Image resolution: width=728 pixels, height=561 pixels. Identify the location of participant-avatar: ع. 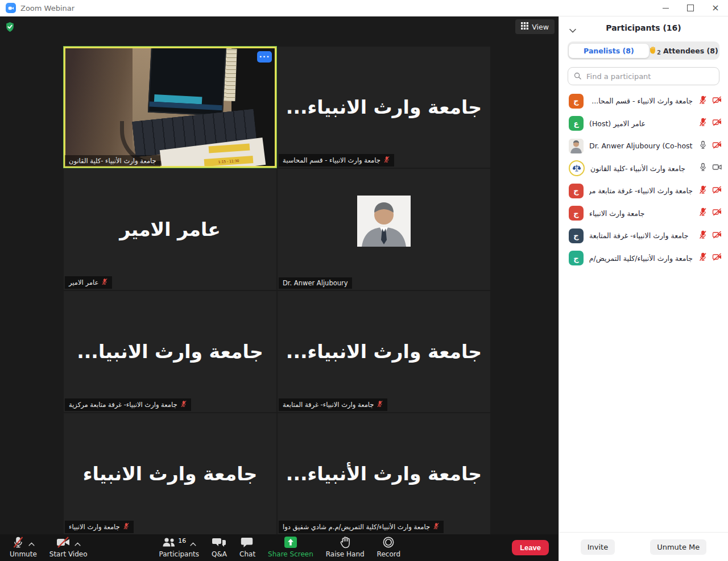
(576, 123).